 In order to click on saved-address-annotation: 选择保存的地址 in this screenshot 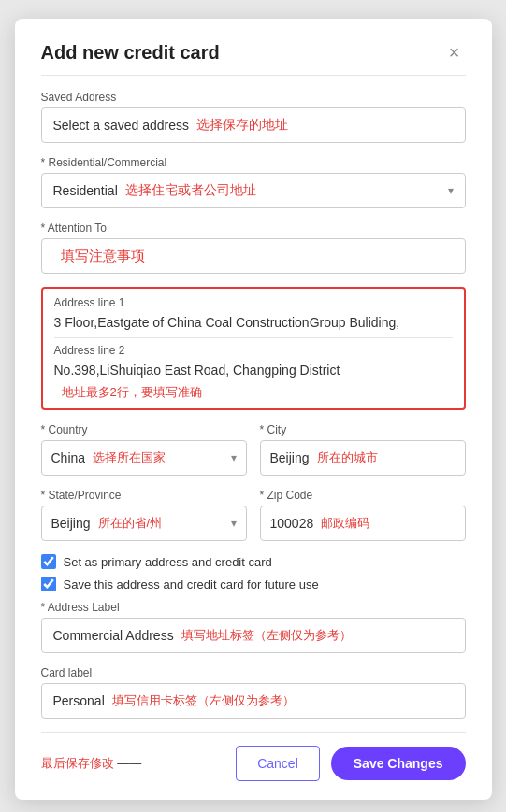, I will do `click(242, 125)`.